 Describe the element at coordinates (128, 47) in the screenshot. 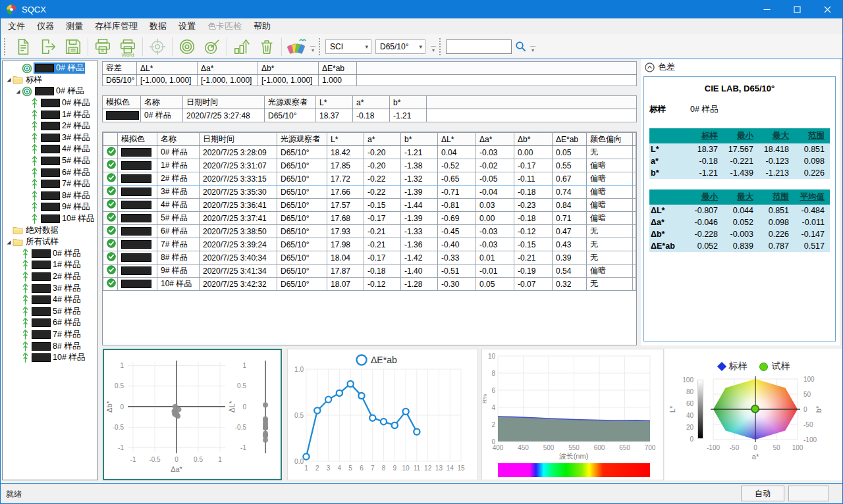

I see `print-word-button: Word` at that location.